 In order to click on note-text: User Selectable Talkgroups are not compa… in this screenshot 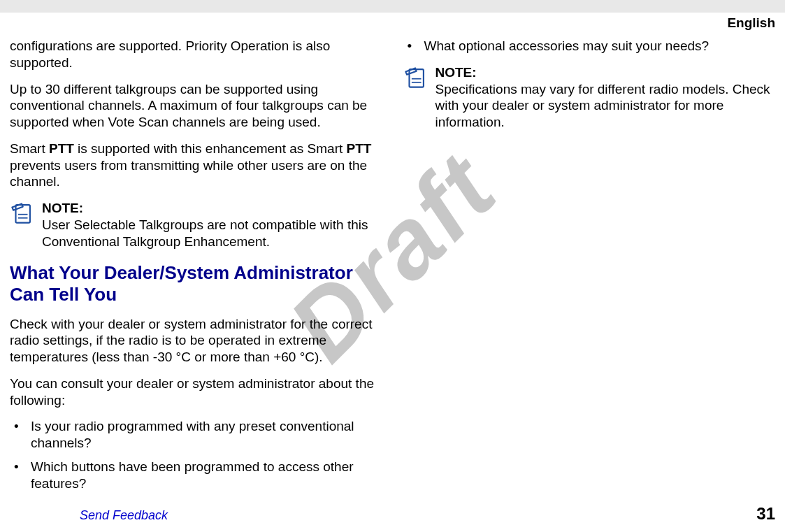, I will do `click(205, 233)`.